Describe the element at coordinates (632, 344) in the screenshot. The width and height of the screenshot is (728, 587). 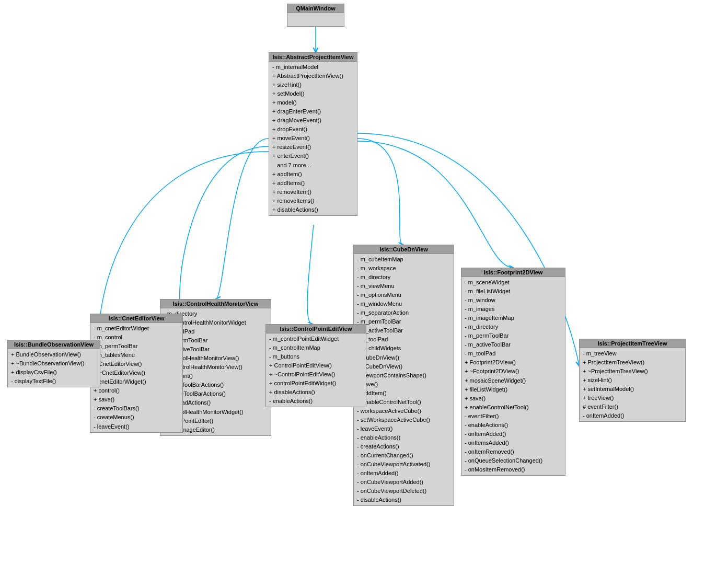
I see `project-item-tree-view-title: Isis::ProjectItemTreeView` at that location.